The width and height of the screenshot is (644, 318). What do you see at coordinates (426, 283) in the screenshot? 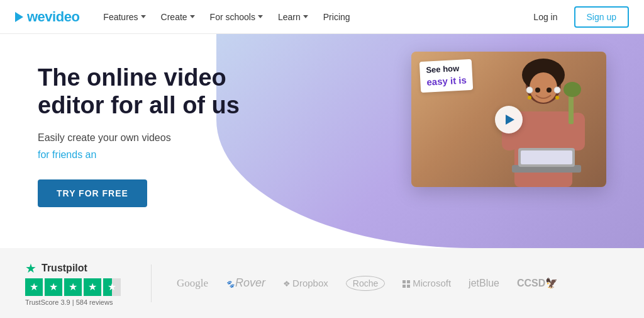
I see `microsoft-logo: Microsoft` at bounding box center [426, 283].